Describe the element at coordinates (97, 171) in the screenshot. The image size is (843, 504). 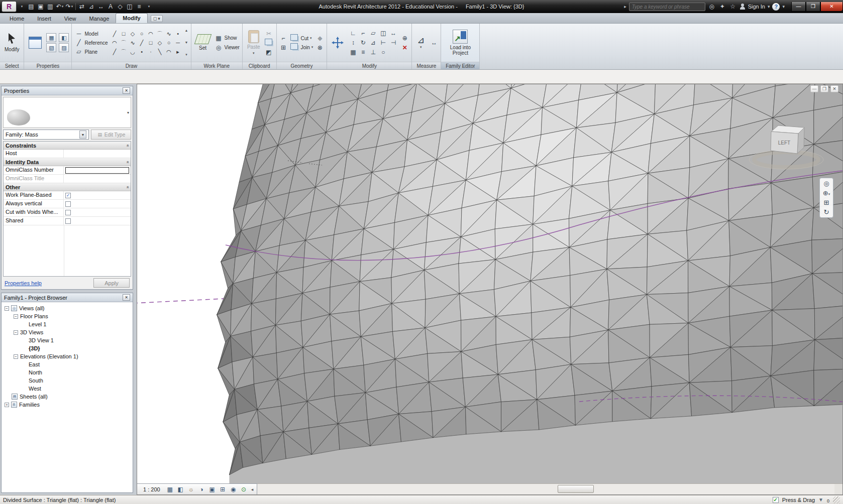
I see `omniclass-number-input` at that location.